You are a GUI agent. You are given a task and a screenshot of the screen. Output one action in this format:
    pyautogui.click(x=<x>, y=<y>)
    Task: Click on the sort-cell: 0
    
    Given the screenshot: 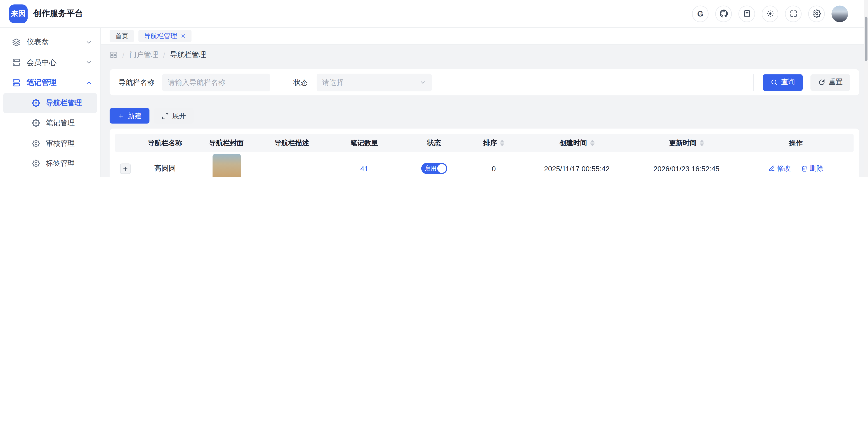 What is the action you would take?
    pyautogui.click(x=494, y=169)
    